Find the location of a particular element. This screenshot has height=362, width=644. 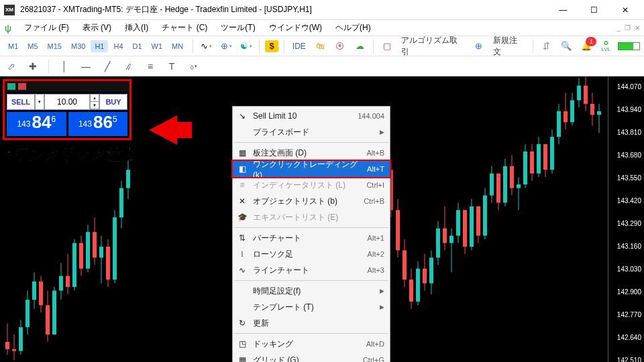

ctx-更新: ↻更新 is located at coordinates (311, 323).